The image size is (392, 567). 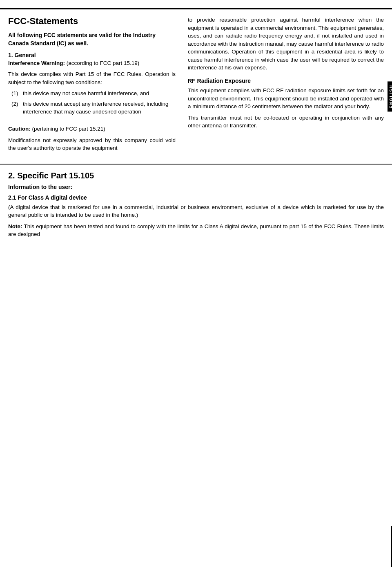 I want to click on section-divider, so click(x=196, y=164).